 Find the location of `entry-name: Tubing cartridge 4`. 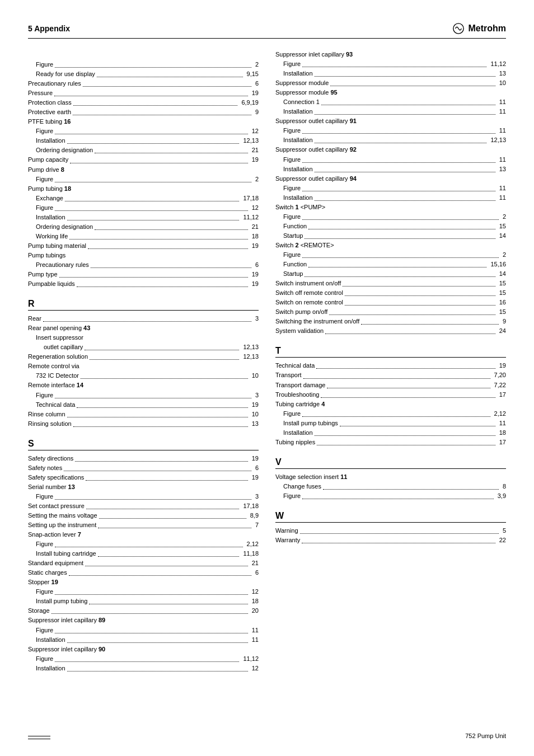

entry-name: Tubing cartridge 4 is located at coordinates (300, 404).